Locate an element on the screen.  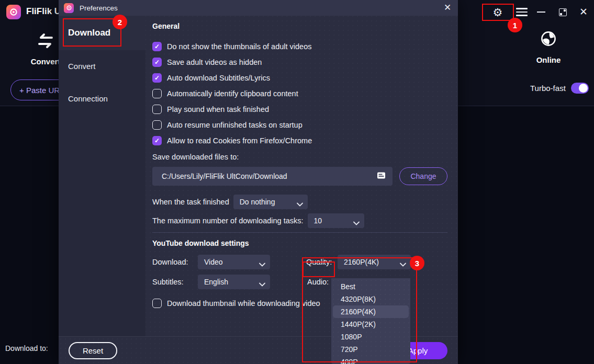
file-icon is located at coordinates (381, 176).